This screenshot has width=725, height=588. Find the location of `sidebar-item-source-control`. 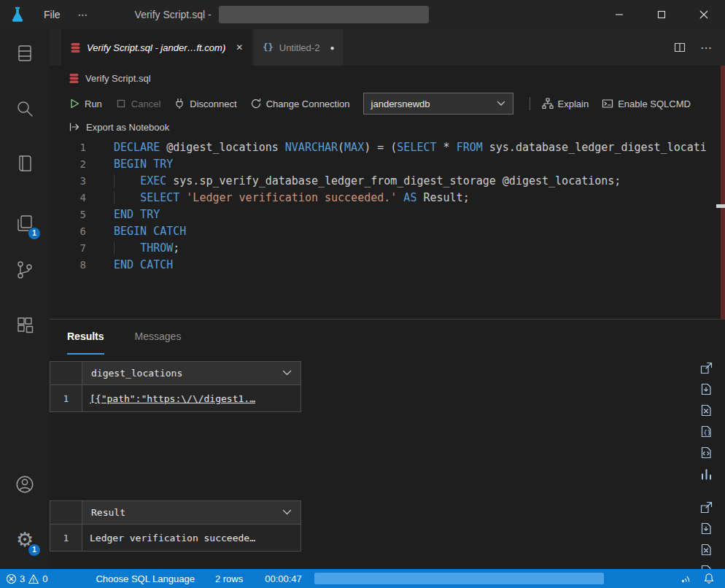

sidebar-item-source-control is located at coordinates (25, 270).